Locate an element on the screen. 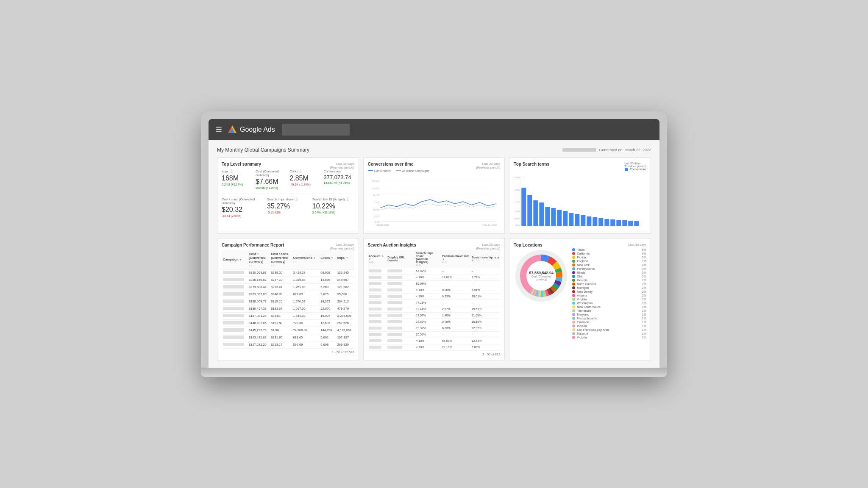  google-ads-icon is located at coordinates (232, 130).